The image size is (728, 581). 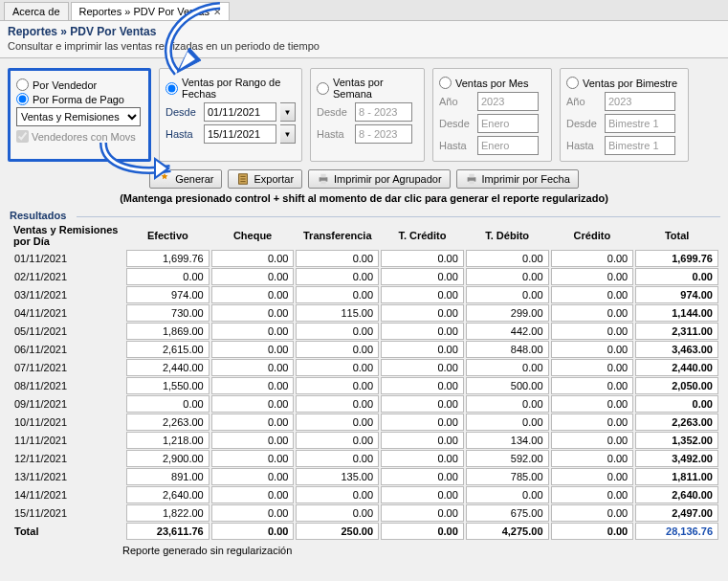 I want to click on data-cell: 1,218.00, so click(x=168, y=440).